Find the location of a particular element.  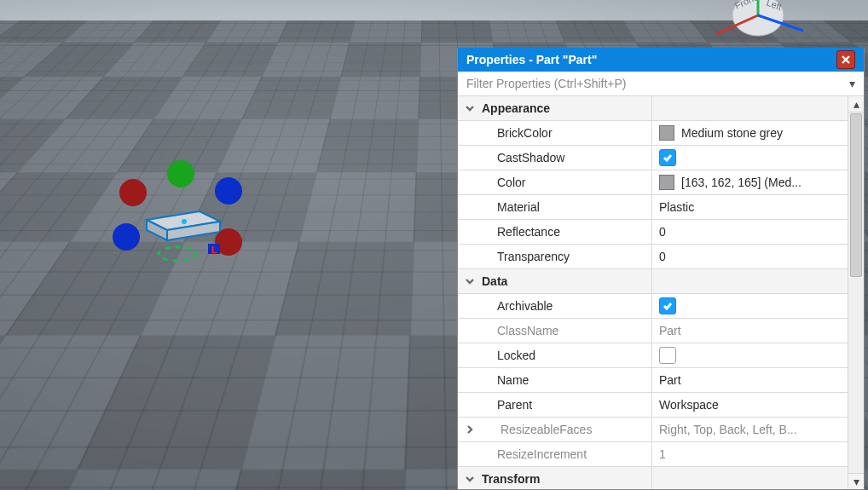

property-archivable: Archivable is located at coordinates (653, 307).